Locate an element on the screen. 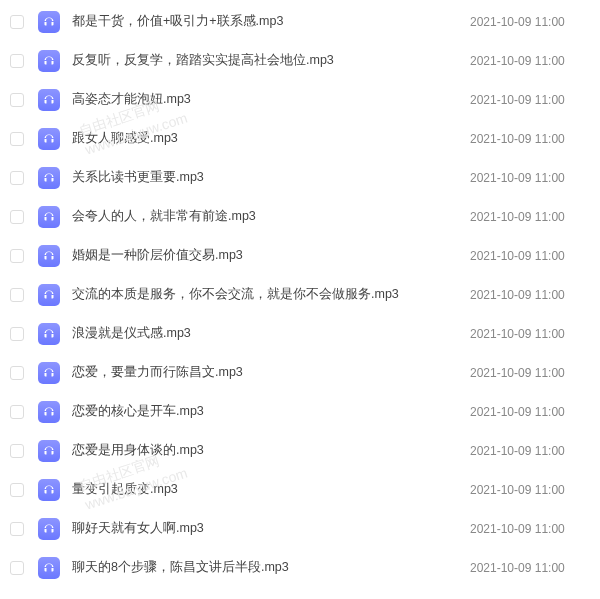 This screenshot has height=599, width=600. file-name: 恋爱是用身体谈的.mp3 is located at coordinates (271, 450).